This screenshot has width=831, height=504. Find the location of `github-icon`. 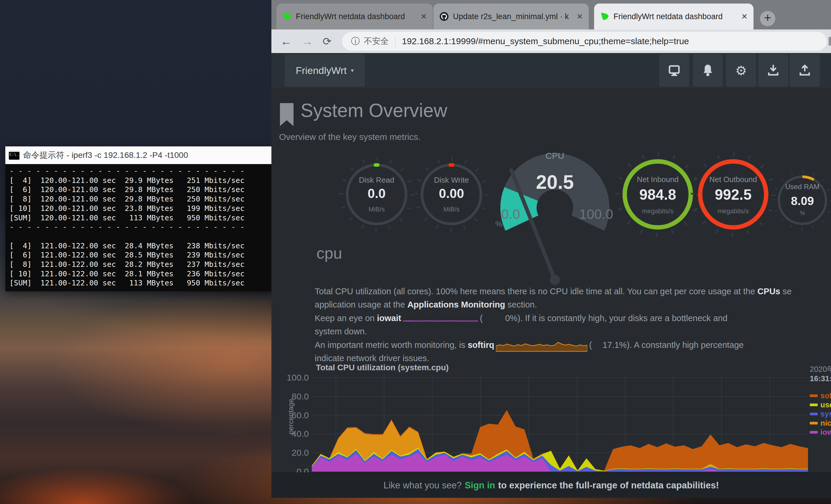

github-icon is located at coordinates (444, 17).